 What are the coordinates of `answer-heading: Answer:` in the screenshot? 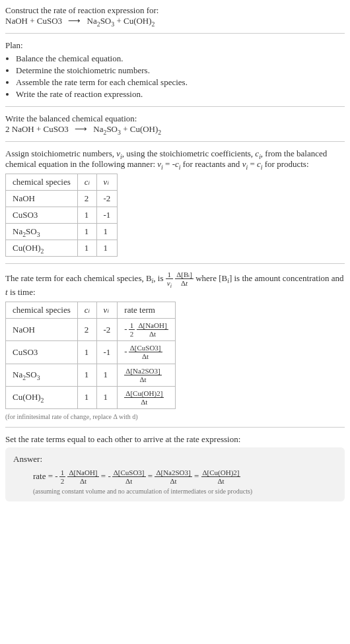 It's located at (175, 459).